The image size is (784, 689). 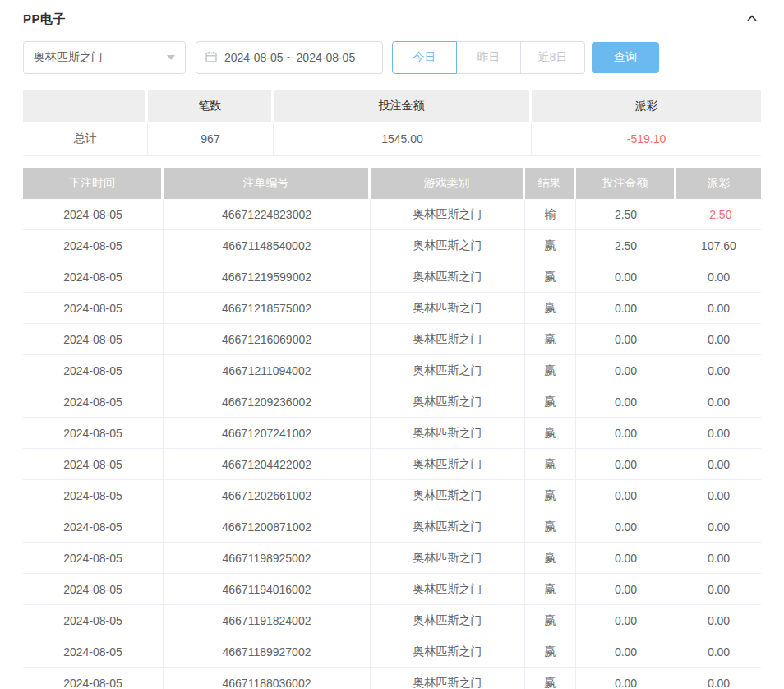 I want to click on table-row: 2024-08-05 46671148540002 奥林匹斯之门 赢 2.50 …, so click(x=392, y=246).